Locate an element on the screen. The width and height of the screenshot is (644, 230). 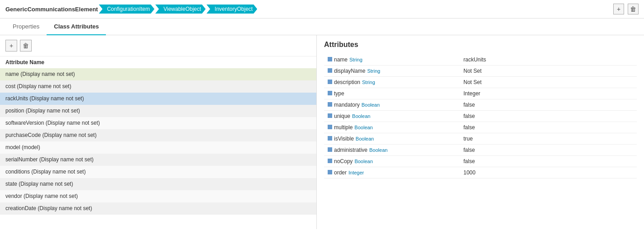
table-row: typeInteger is located at coordinates (481, 94).